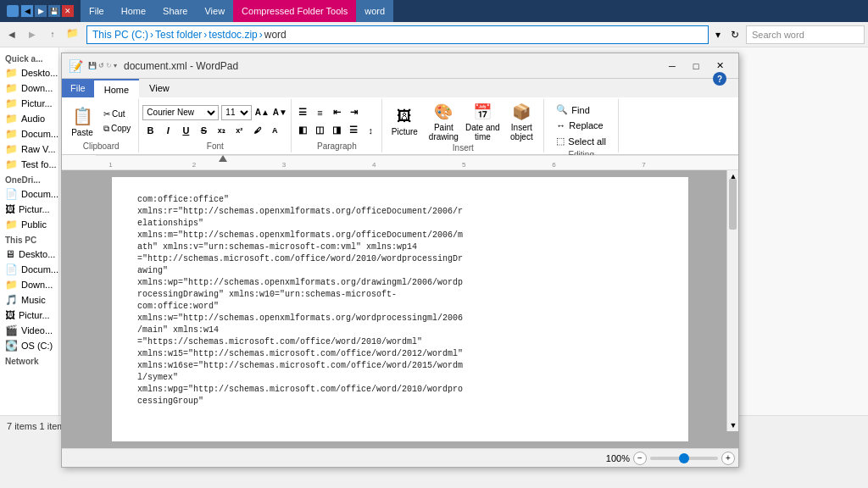 The height and width of the screenshot is (488, 868). I want to click on find-button: 🔍 Find, so click(581, 110).